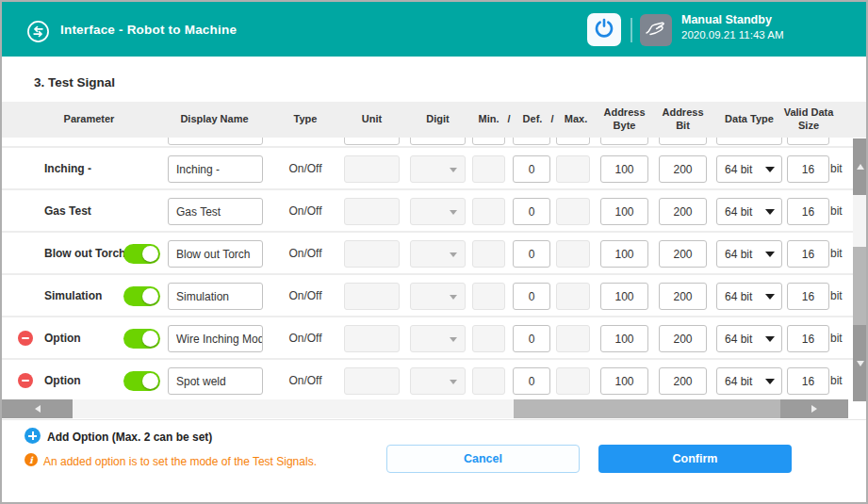  I want to click on type-value: On/Off, so click(305, 252).